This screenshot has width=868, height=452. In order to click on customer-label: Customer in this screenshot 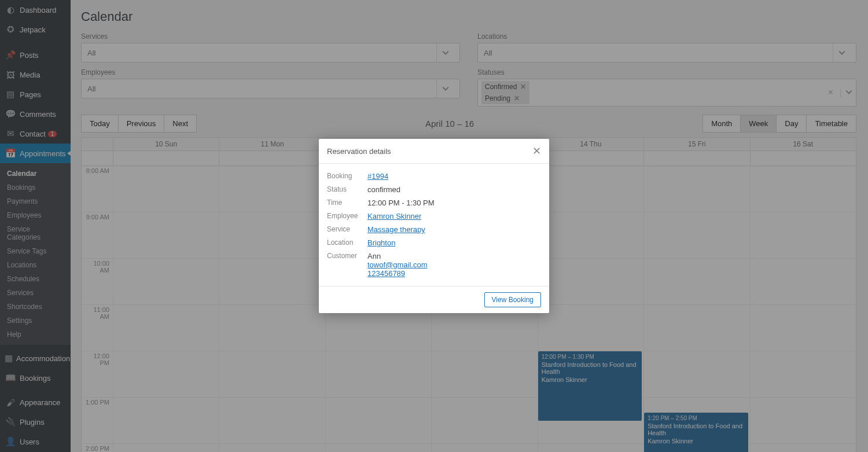, I will do `click(347, 265)`.